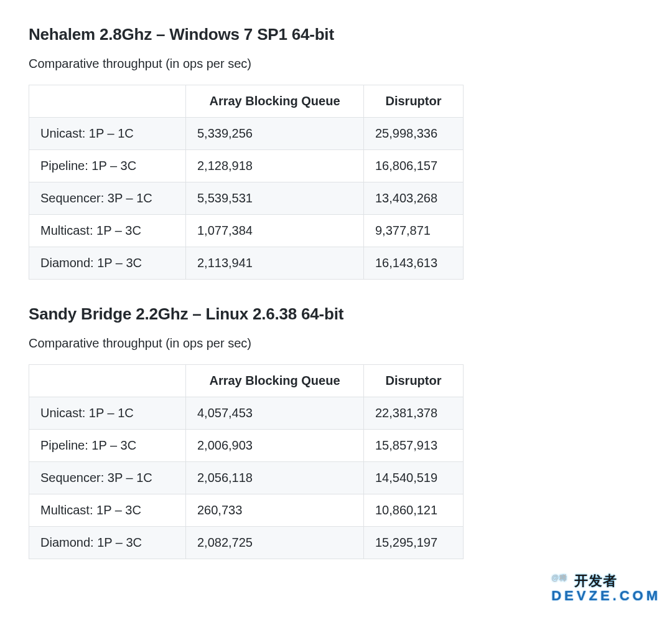  I want to click on row-abq: 4,057,453, so click(275, 413).